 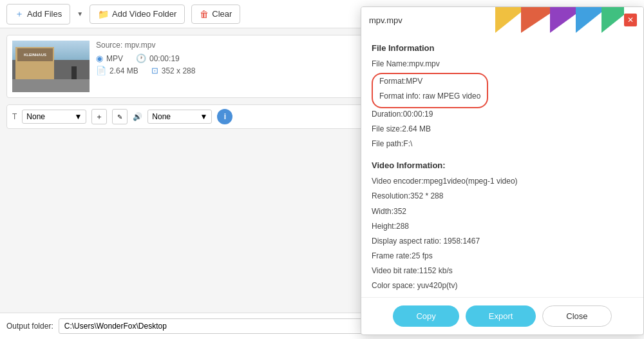 I want to click on close-button: Close, so click(x=577, y=316).